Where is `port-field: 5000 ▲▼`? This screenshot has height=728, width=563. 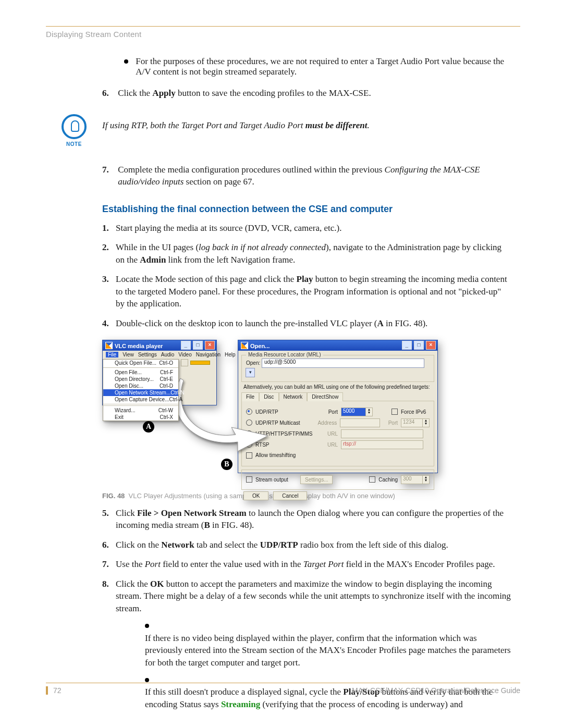 port-field: 5000 ▲▼ is located at coordinates (357, 412).